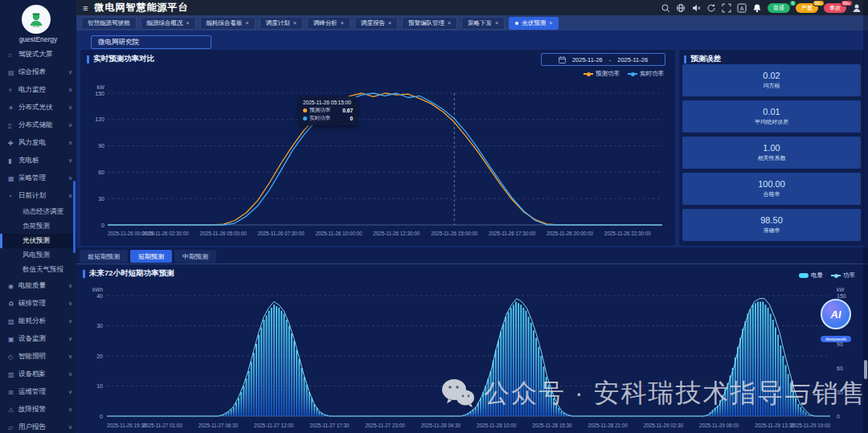  Describe the element at coordinates (39, 72) in the screenshot. I see `sidebar-item-reports: ▤综合报表∨` at that location.